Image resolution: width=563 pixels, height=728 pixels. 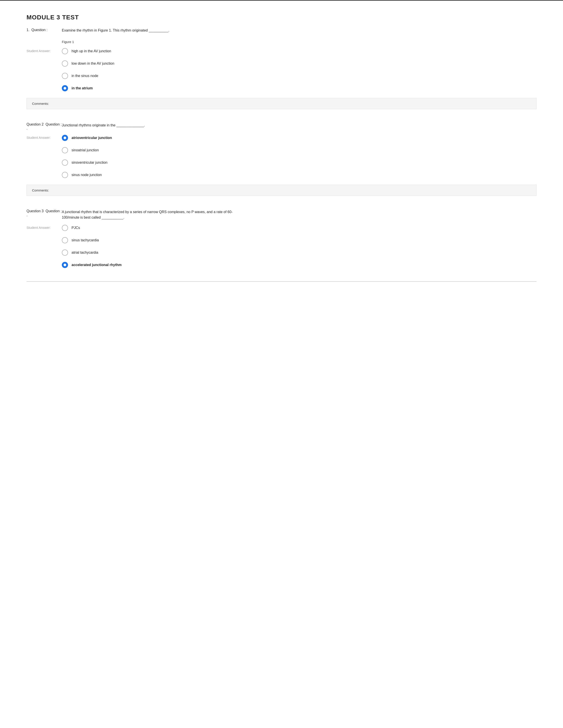 What do you see at coordinates (282, 215) in the screenshot?
I see `question-3-header: Question 3 Question : . A junctional rhy…` at bounding box center [282, 215].